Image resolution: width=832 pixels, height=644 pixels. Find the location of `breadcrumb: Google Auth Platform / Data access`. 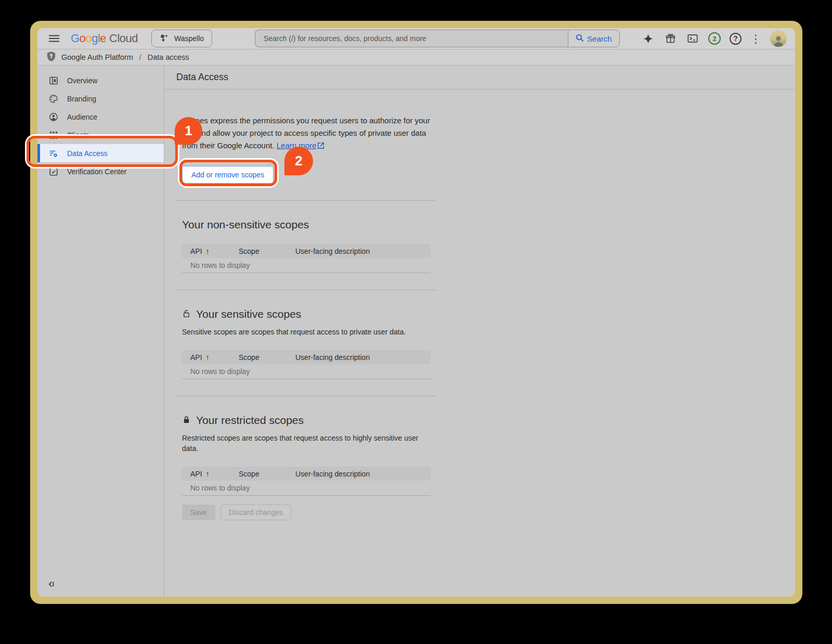

breadcrumb: Google Auth Platform / Data access is located at coordinates (416, 57).